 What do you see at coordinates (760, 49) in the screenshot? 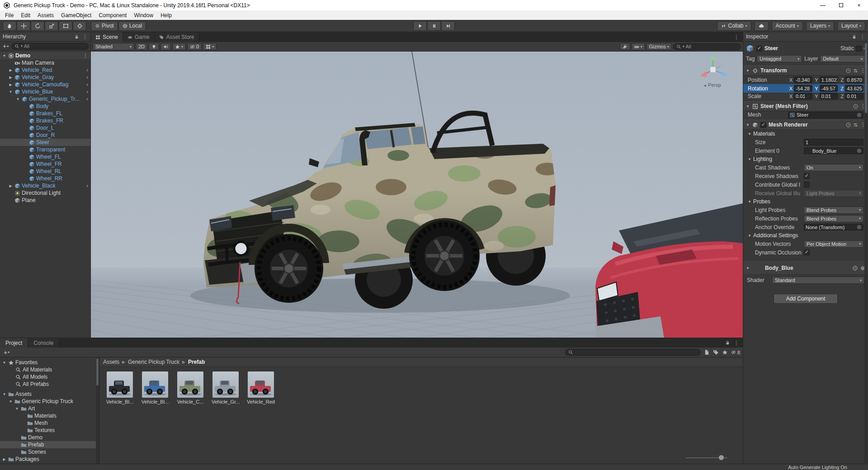
I see `active-checkbox` at bounding box center [760, 49].